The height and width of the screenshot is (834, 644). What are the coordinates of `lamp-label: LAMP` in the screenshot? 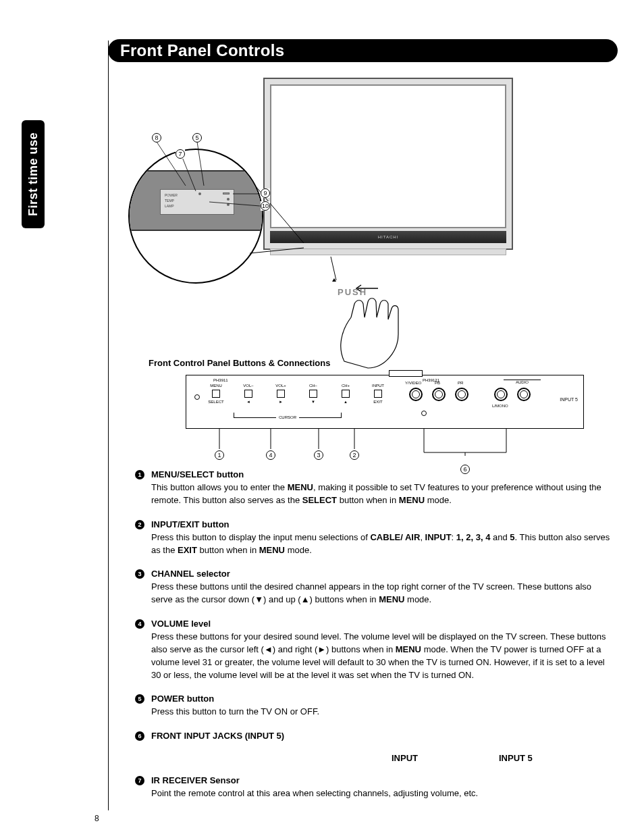 It's located at (169, 206).